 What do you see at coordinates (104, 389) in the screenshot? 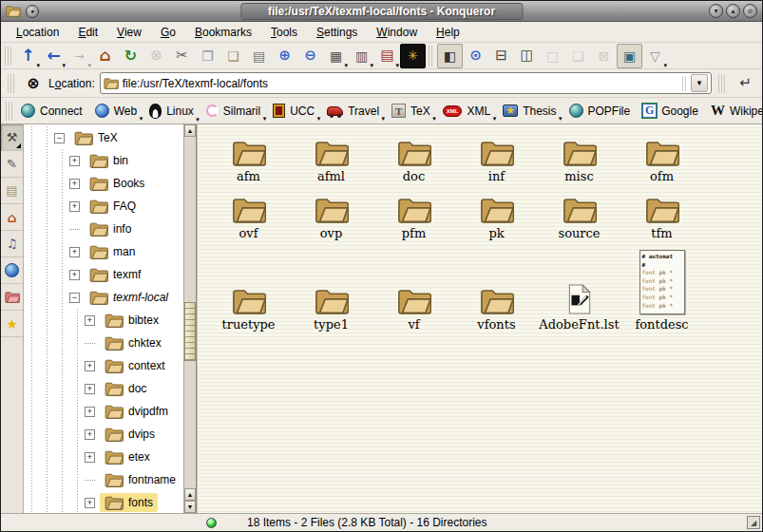
I see `tree-item-doc: +doc` at bounding box center [104, 389].